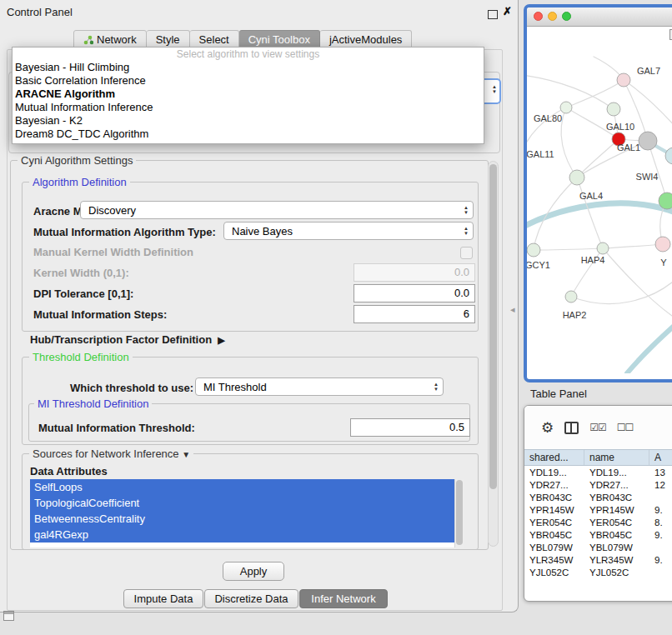 This screenshot has height=635, width=672. I want to click on network-graph-svg: GAL7GAL80GAL10GAL11GAL1SWI4GAL4GCY1HAP4Y…, so click(599, 200).